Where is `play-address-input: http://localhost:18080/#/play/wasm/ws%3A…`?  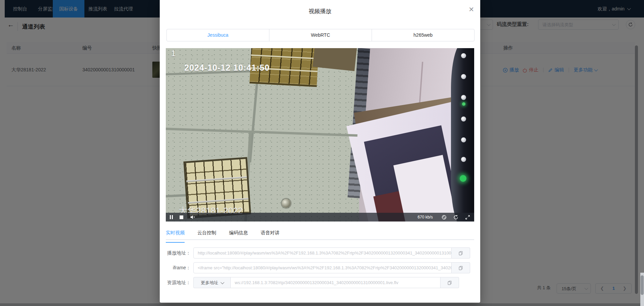
play-address-input: http://localhost:18080/#/play/wasm/ws%3A… is located at coordinates (323, 253).